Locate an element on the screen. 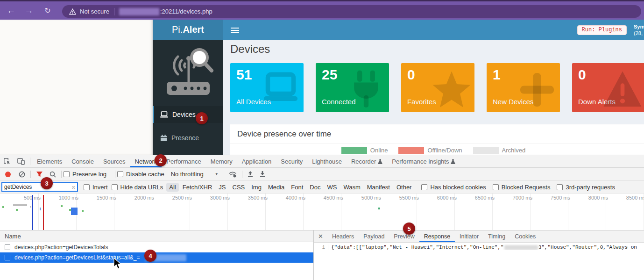 Image resolution: width=644 pixels, height=280 pixels. resource-type-filter: Fetch/XHR is located at coordinates (198, 187).